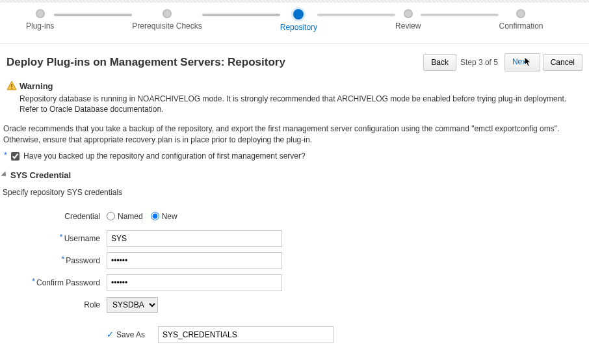  Describe the element at coordinates (40, 20) in the screenshot. I see `train-step-plugins: Plug-ins` at that location.